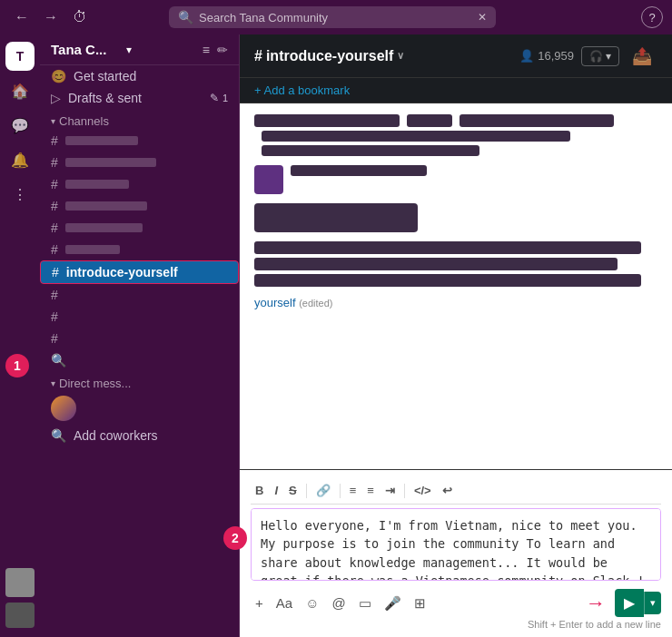 The image size is (672, 637). What do you see at coordinates (140, 228) in the screenshot?
I see `sidebar-channel-5: #` at bounding box center [140, 228].